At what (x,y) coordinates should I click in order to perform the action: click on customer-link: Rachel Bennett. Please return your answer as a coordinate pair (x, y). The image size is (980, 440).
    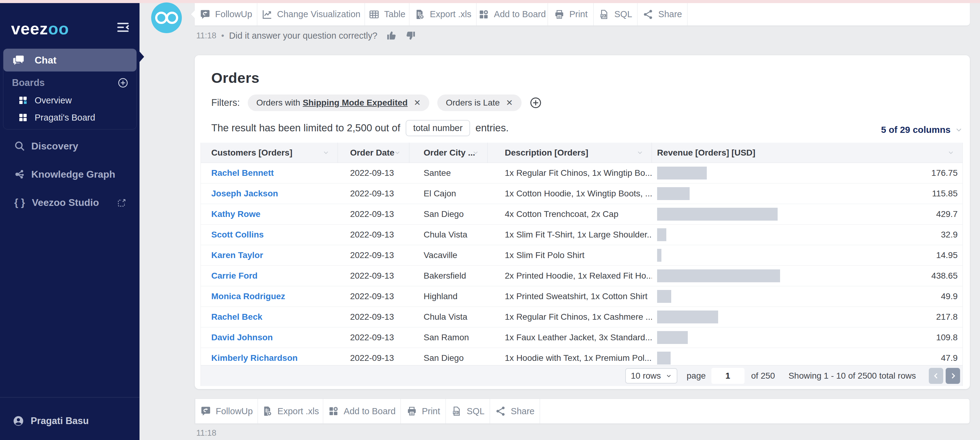
    Looking at the image, I should click on (243, 173).